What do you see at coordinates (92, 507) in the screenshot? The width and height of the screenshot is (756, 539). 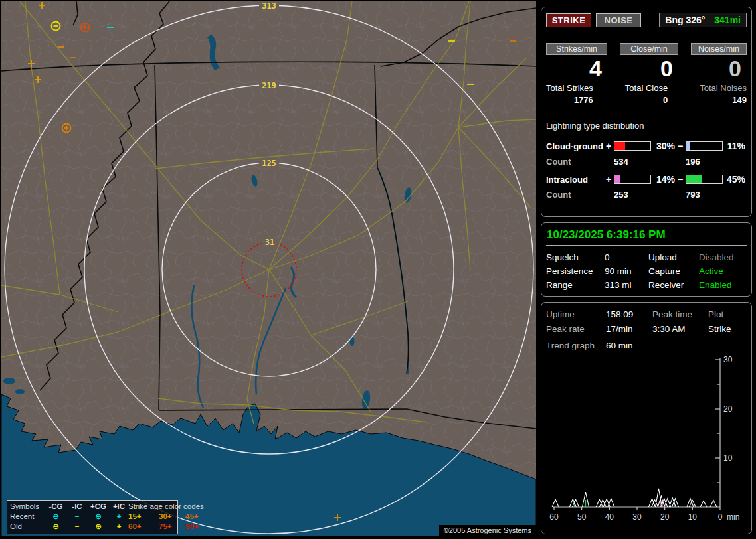 I see `legend-header-row: Symbols -CG -IC +CG +IC Strike age color…` at bounding box center [92, 507].